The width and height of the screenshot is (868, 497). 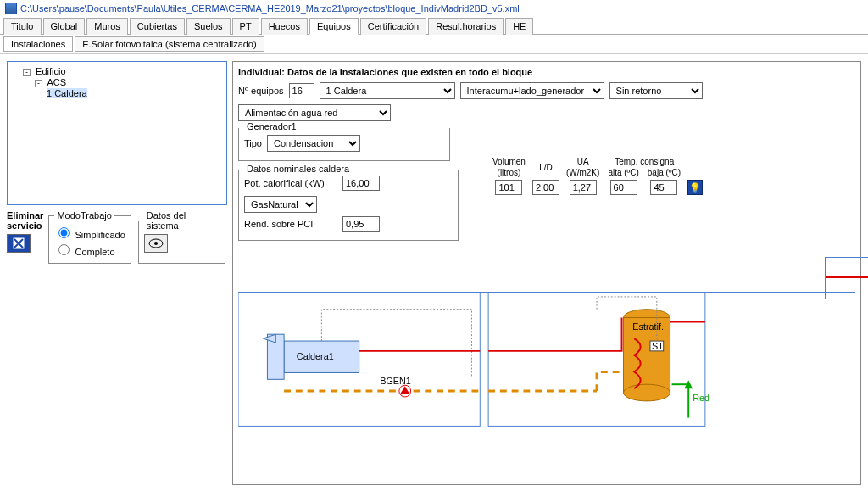 I want to click on panel-heading: Individual: Datos de la instalaciones qu…, so click(x=547, y=72).